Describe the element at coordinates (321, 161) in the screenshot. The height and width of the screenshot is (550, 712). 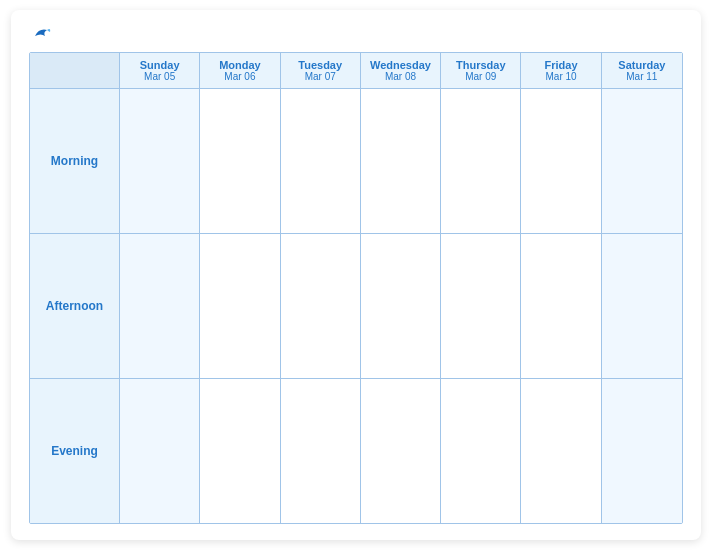
I see `cell-morning-tuesday` at that location.